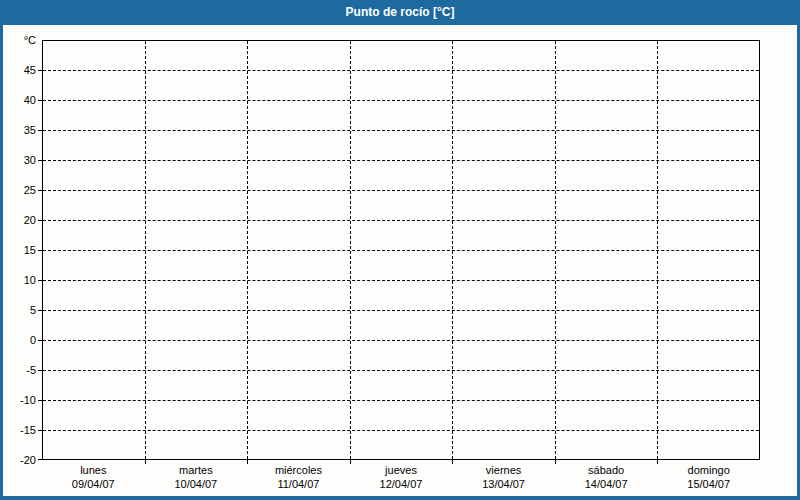 Image resolution: width=800 pixels, height=500 pixels. Describe the element at coordinates (93, 477) in the screenshot. I see `x-axis-label: lunes09/04/07` at that location.